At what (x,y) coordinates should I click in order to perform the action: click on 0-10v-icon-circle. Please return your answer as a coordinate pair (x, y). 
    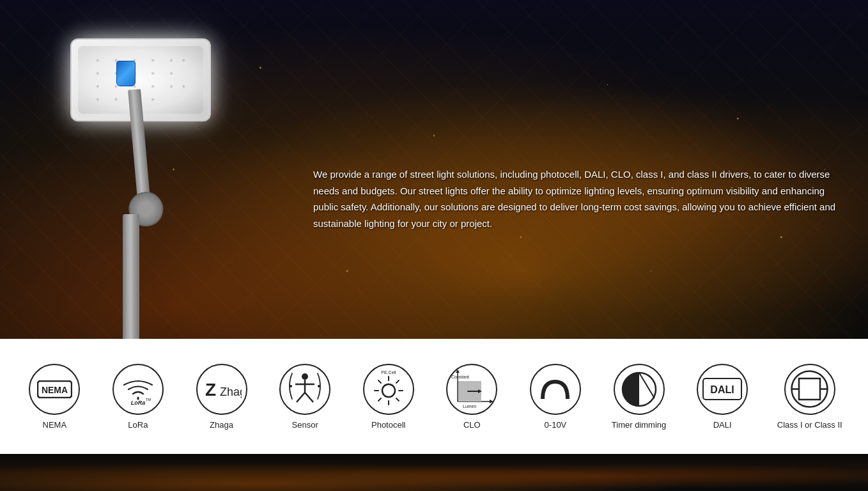
    Looking at the image, I should click on (555, 389).